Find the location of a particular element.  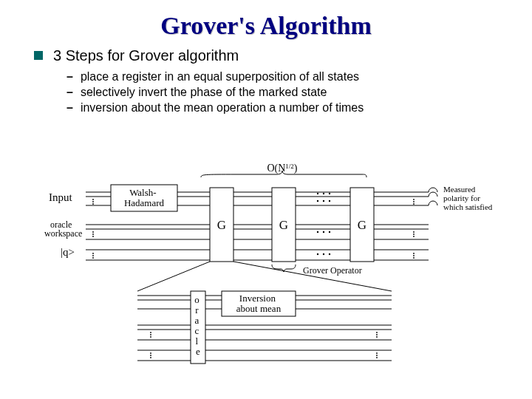

sub-bullet-text: selectively invert the phase of the mark… is located at coordinates (204, 92).